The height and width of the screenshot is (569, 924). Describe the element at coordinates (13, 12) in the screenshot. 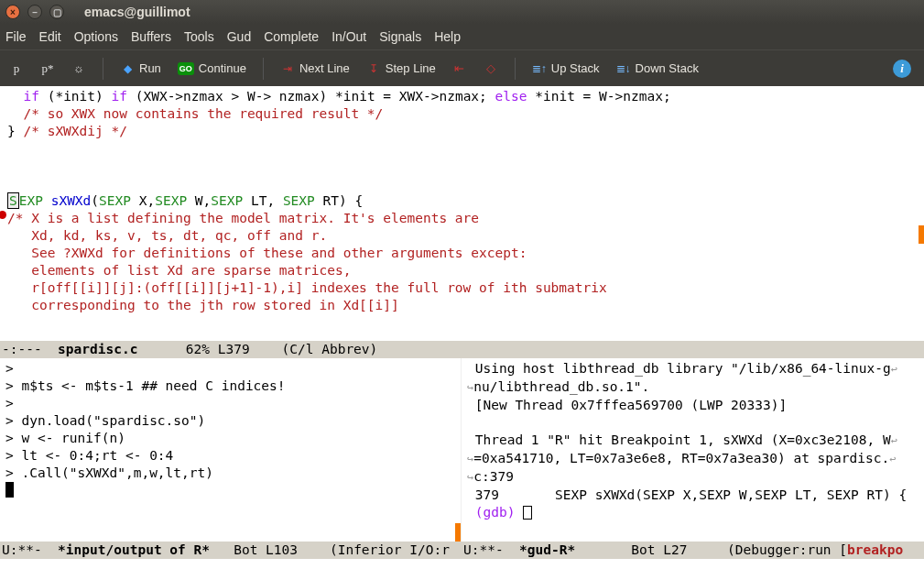

I see `close-window-button: ×` at that location.